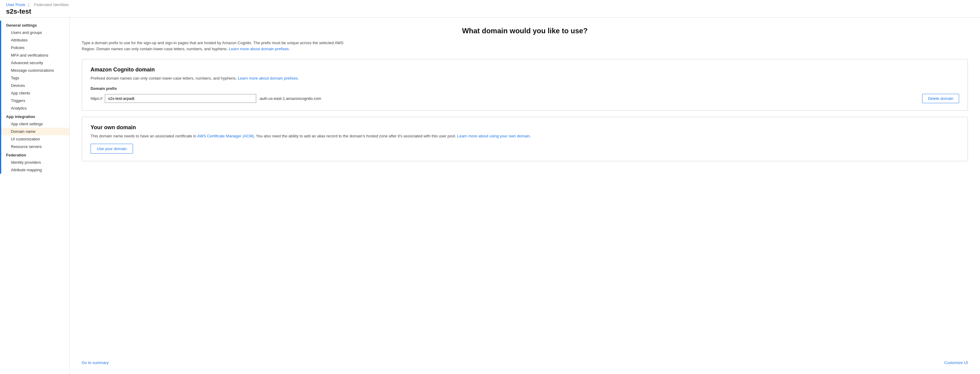 This screenshot has height=374, width=980. I want to click on use-your-domain-button: Use your domain, so click(112, 149).